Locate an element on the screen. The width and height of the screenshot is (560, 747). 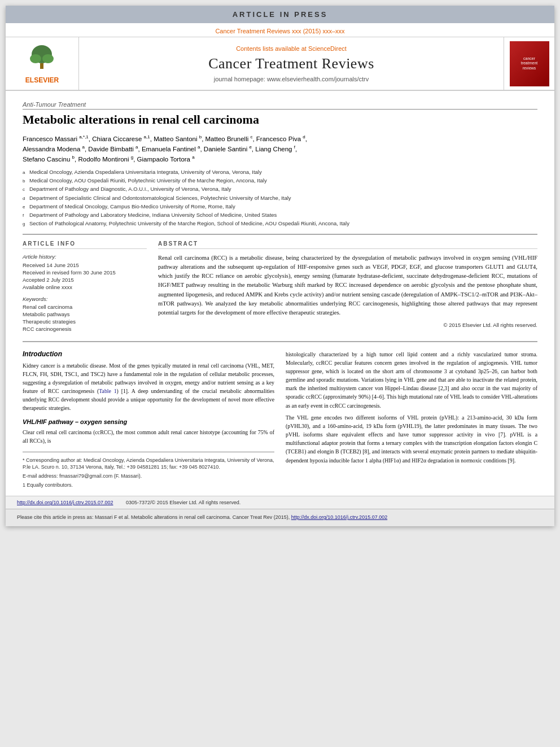
introduction-heading: Introduction is located at coordinates (148, 354).